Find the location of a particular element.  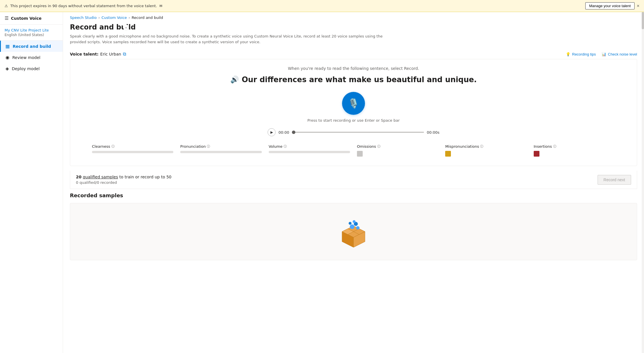

check-noise-label: Check noise level is located at coordinates (623, 54).